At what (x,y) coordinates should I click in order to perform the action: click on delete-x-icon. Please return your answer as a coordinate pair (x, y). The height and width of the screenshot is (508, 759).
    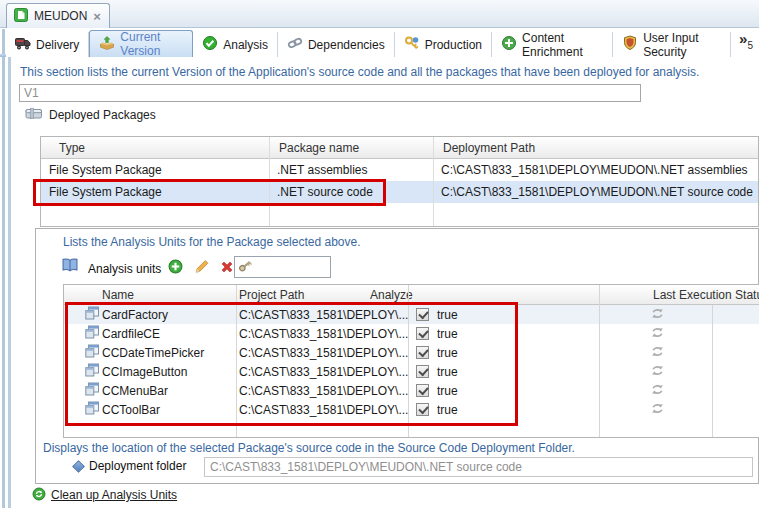
    Looking at the image, I should click on (227, 268).